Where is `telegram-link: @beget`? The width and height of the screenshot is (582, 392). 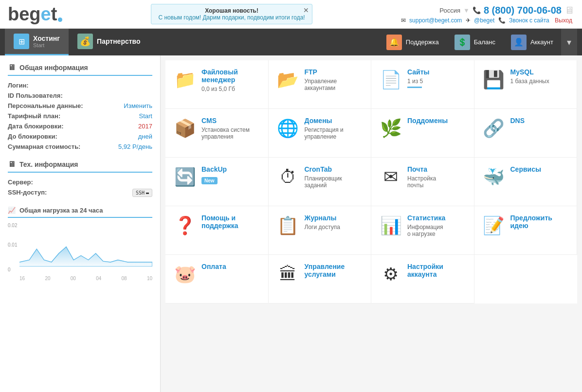
telegram-link: @beget is located at coordinates (484, 20).